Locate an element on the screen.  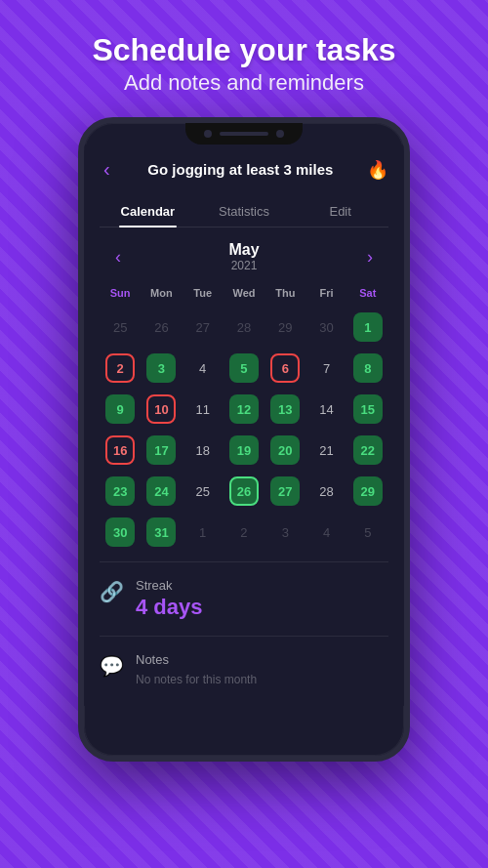
day-number: 22 is located at coordinates (368, 450).